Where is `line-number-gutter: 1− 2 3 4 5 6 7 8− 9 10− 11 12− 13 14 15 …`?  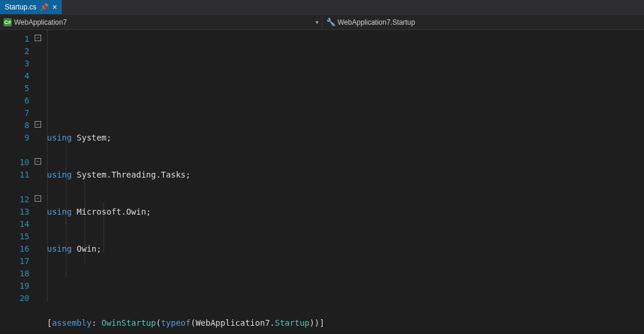 line-number-gutter: 1− 2 3 4 5 6 7 8− 9 10− 11 12− 13 14 15 … is located at coordinates (23, 182).